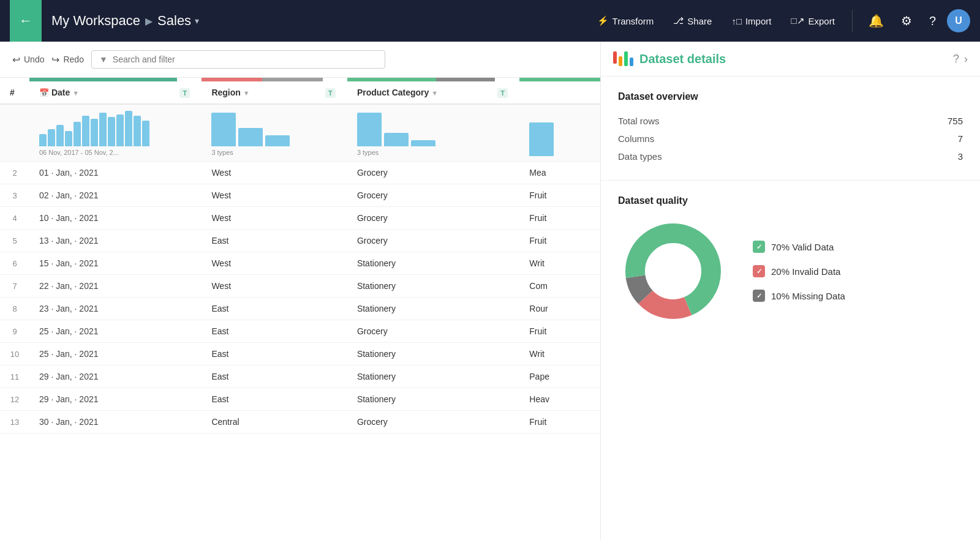 The image size is (980, 540). What do you see at coordinates (15, 241) in the screenshot?
I see `cell-num: 5` at bounding box center [15, 241].